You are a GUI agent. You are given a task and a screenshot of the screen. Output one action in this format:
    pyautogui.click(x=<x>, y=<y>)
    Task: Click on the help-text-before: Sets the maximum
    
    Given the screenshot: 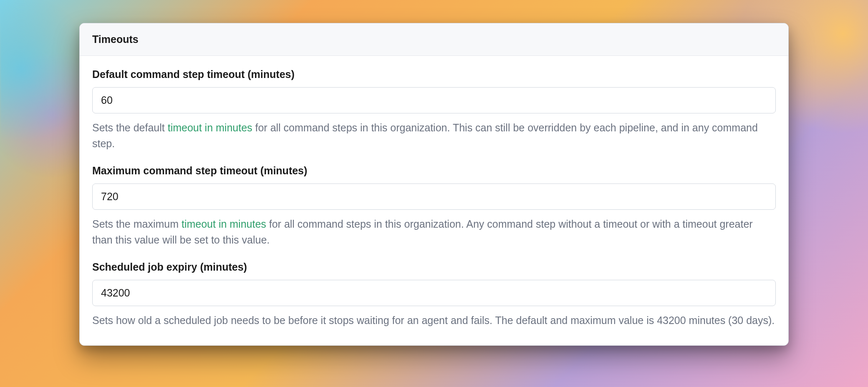 What is the action you would take?
    pyautogui.click(x=137, y=224)
    